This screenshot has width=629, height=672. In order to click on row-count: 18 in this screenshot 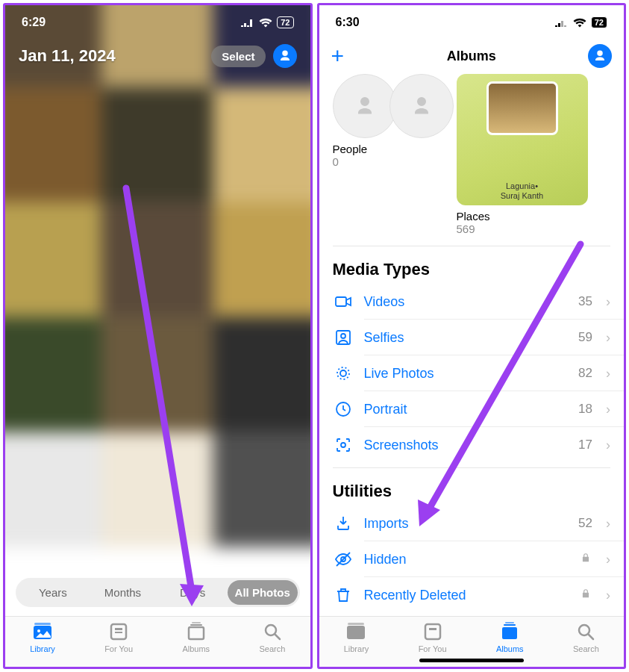, I will do `click(585, 409)`.